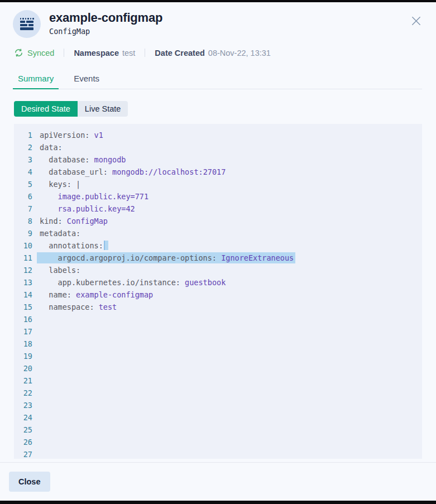  I want to click on code-line: 10 annotations:, so click(218, 246).